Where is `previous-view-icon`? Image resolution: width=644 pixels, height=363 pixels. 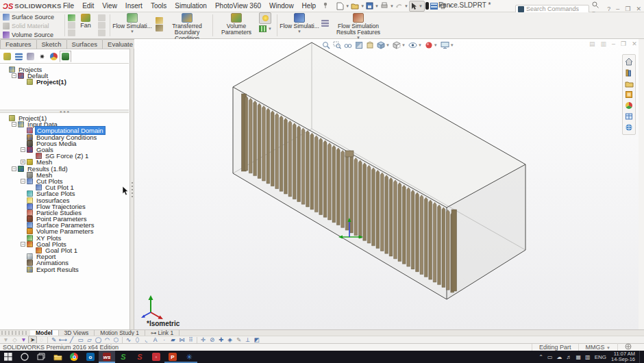
previous-view-icon is located at coordinates (348, 45).